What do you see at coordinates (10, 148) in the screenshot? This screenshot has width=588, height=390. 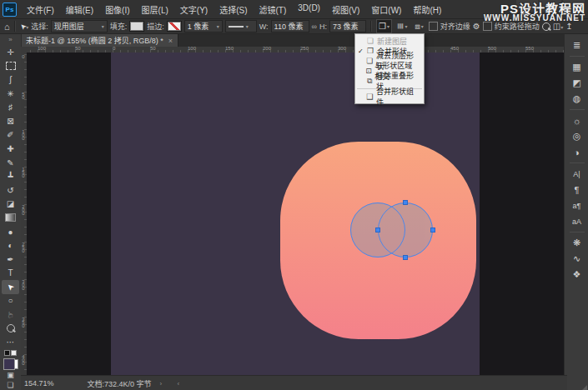 I see `healing-brush-tool: ✚` at bounding box center [10, 148].